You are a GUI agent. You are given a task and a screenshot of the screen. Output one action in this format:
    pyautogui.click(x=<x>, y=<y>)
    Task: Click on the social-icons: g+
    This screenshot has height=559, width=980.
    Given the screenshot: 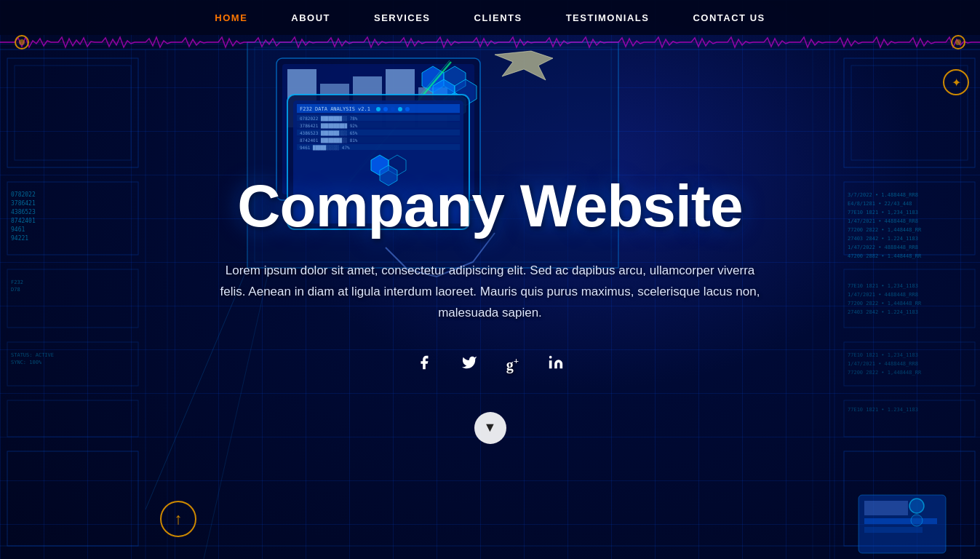 What is the action you would take?
    pyautogui.click(x=490, y=364)
    